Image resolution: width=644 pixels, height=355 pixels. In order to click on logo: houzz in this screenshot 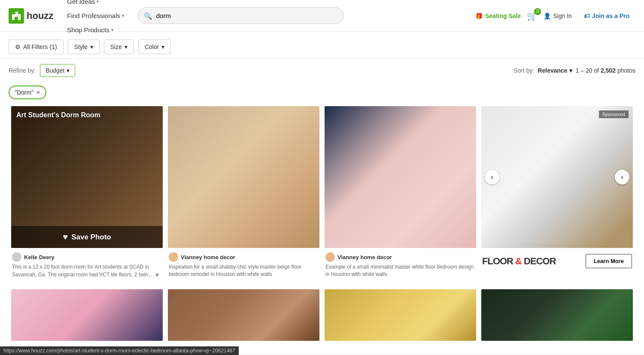, I will do `click(31, 16)`.